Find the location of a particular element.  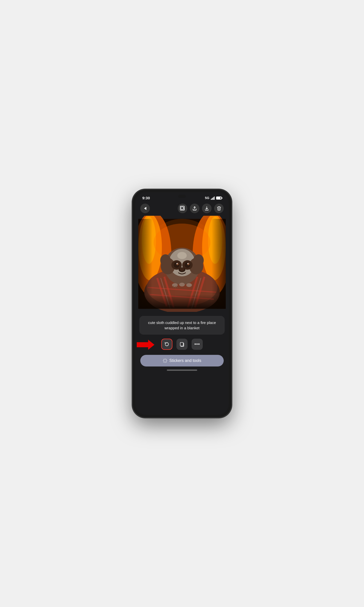

main-image is located at coordinates (182, 264).